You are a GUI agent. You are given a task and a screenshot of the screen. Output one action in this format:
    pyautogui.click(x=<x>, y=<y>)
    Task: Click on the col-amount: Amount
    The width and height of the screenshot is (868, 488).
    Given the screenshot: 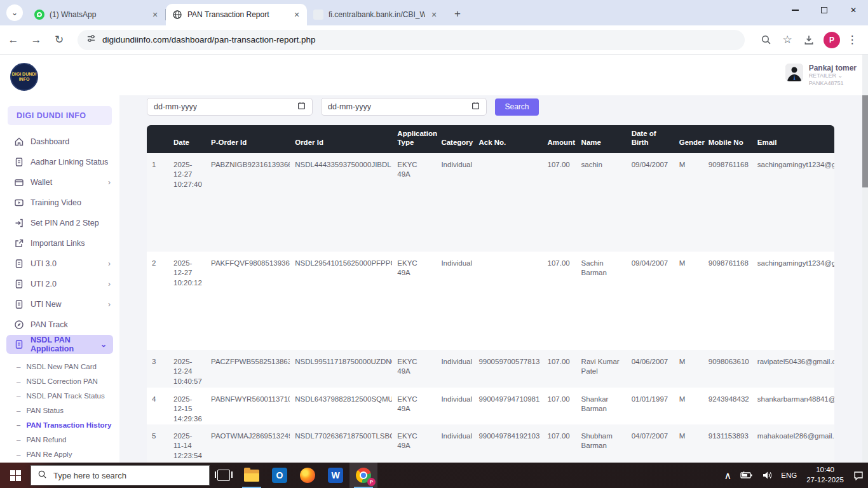 What is the action you would take?
    pyautogui.click(x=559, y=139)
    